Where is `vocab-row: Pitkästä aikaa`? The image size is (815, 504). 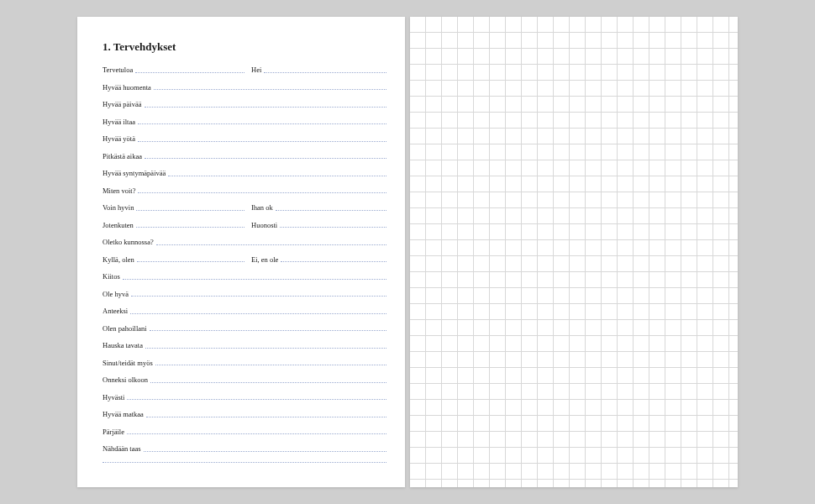
vocab-row: Pitkästä aikaa is located at coordinates (244, 156).